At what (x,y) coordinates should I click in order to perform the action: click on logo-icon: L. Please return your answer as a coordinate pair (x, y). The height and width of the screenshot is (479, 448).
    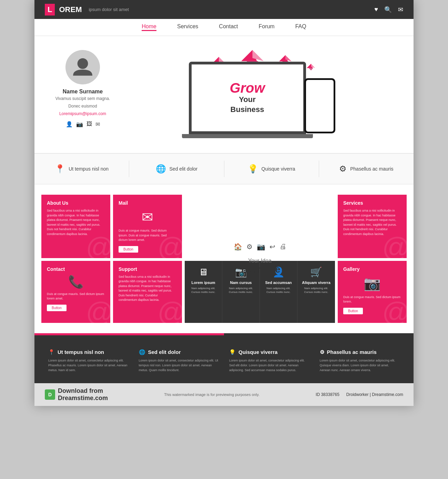
    Looking at the image, I should click on (50, 10).